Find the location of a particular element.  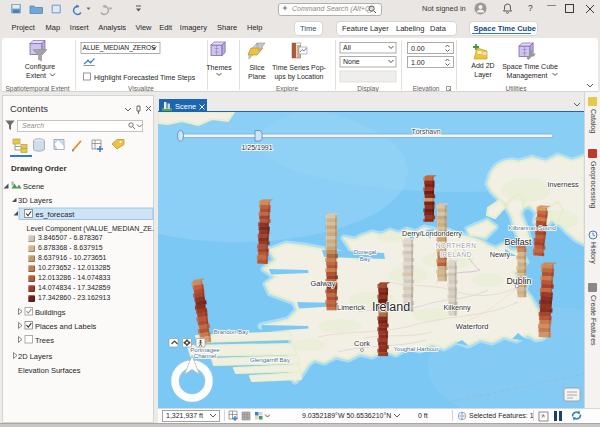

svg-text:Highlight Forecasted Time Step: Highlight Forecasted Time Steps is located at coordinates (145, 78).